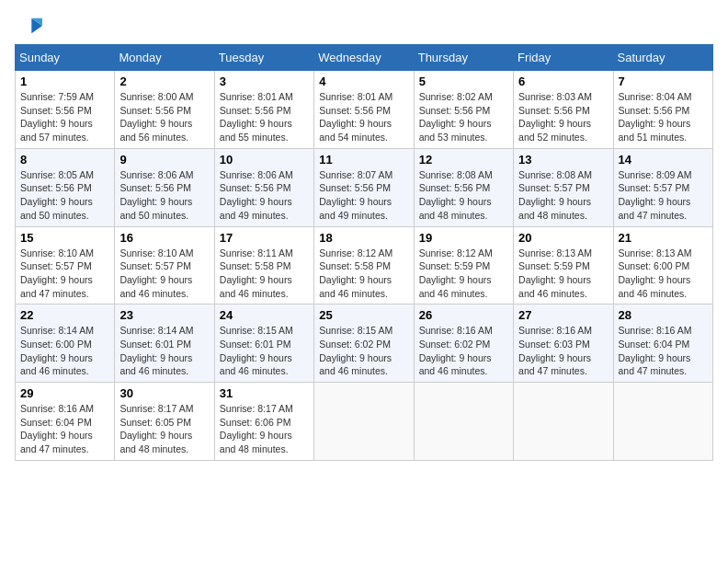 This screenshot has height=563, width=728. What do you see at coordinates (264, 58) in the screenshot?
I see `weekday-header: Tuesday` at bounding box center [264, 58].